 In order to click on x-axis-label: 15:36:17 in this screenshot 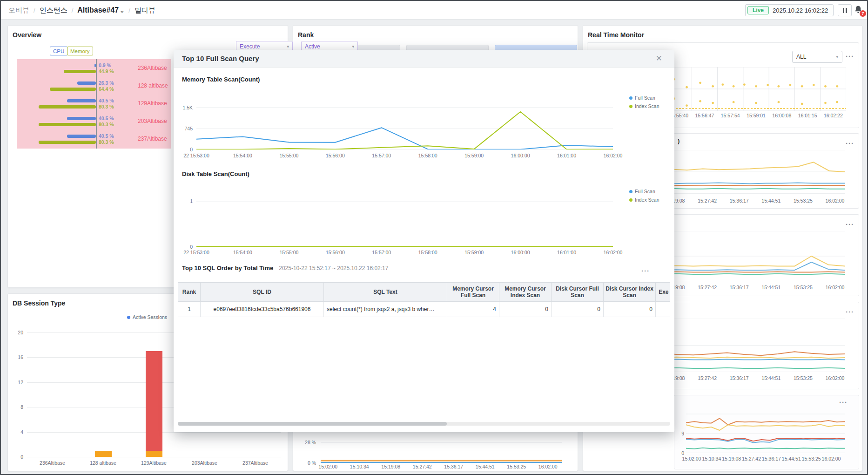, I will do `click(739, 378)`.